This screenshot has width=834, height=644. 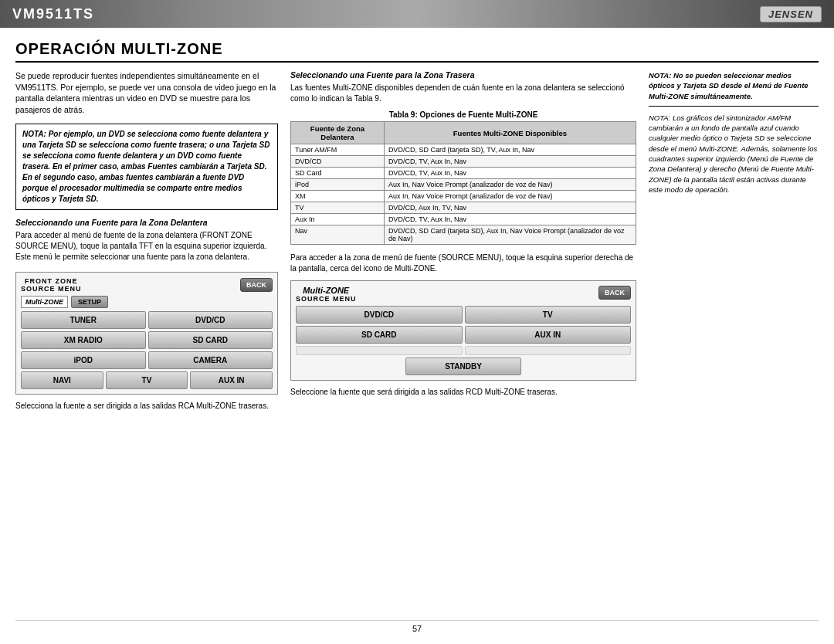 What do you see at coordinates (510, 150) in the screenshot?
I see `table-cell-sources: DVD/CD, SD Card (tarjeta SD), TV, Aux In…` at bounding box center [510, 150].